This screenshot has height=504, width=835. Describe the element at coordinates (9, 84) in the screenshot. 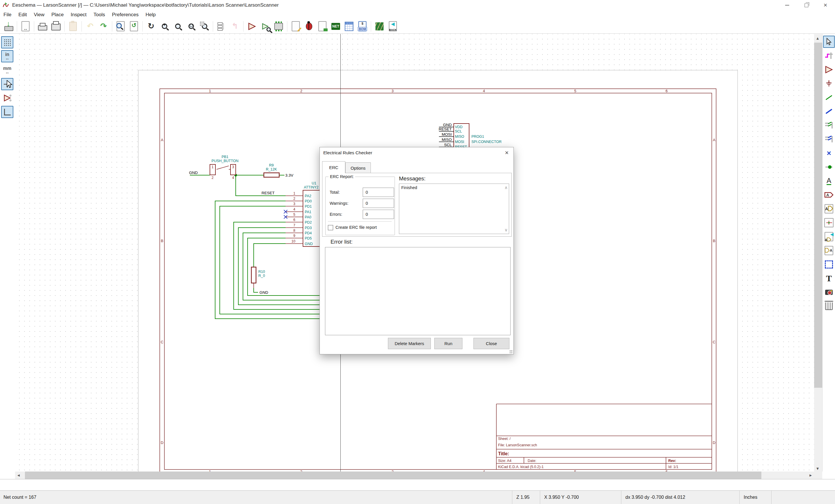

I see `mouse-pointer` at that location.